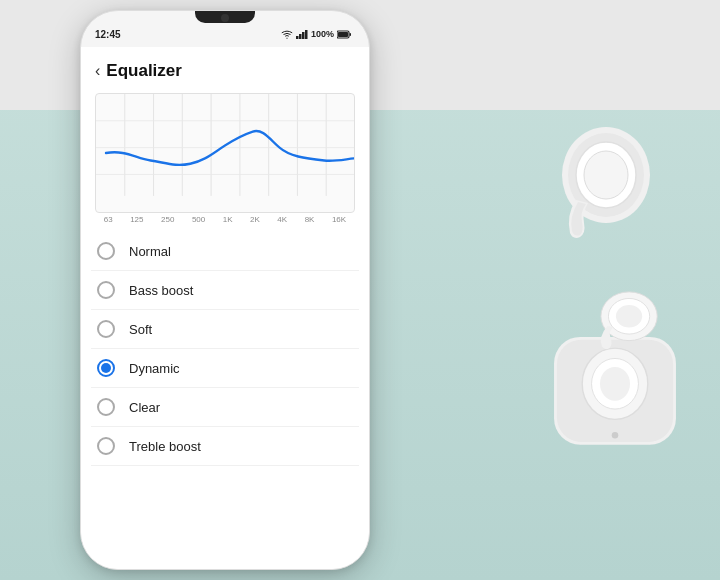 This screenshot has width=720, height=580. What do you see at coordinates (225, 330) in the screenshot?
I see `eq-option-soft: Soft` at bounding box center [225, 330].